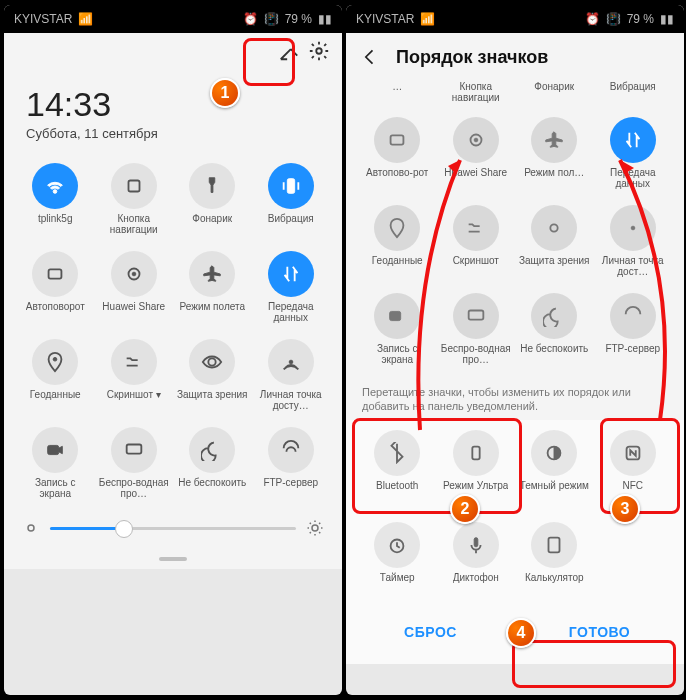 The height and width of the screenshot is (700, 686). What do you see at coordinates (430, 632) in the screenshot?
I see `reset-button: СБРОС` at bounding box center [430, 632].